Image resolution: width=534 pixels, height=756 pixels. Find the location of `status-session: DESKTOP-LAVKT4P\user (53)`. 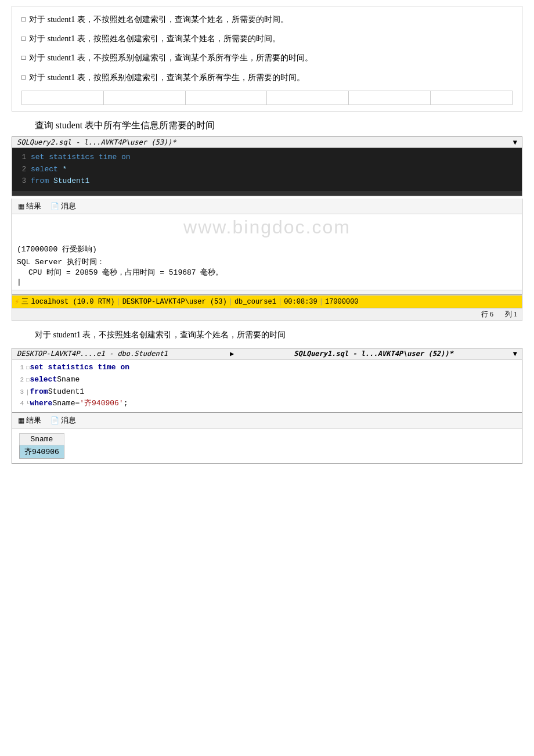

status-session: DESKTOP-LAVKT4P\user (53) is located at coordinates (175, 302).